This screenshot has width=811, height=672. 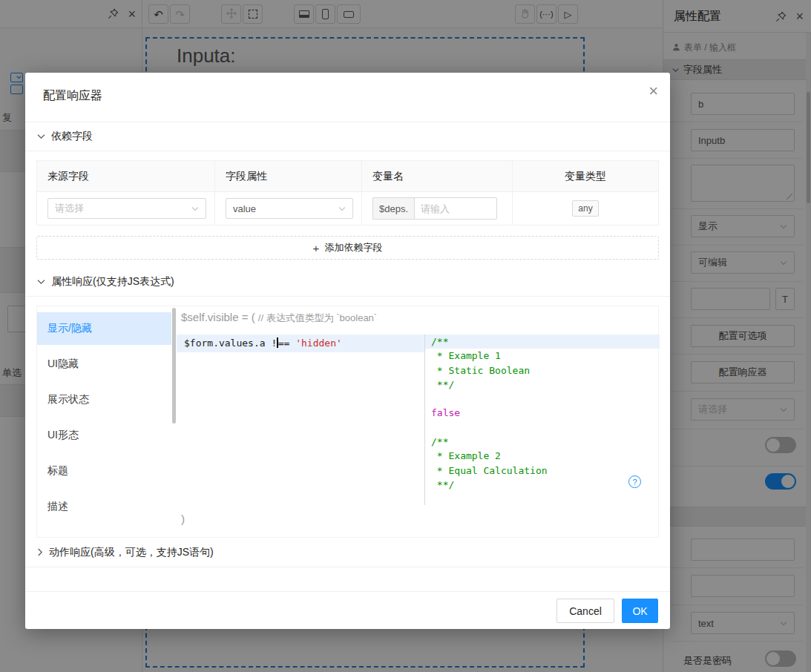 What do you see at coordinates (542, 371) in the screenshot?
I see `code-comment-line: * Static Boolean` at bounding box center [542, 371].